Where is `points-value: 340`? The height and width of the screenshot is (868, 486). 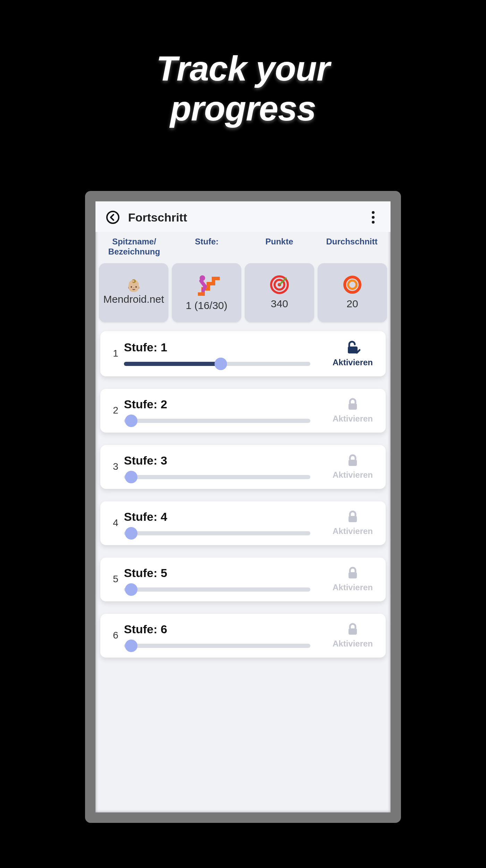
points-value: 340 is located at coordinates (279, 304).